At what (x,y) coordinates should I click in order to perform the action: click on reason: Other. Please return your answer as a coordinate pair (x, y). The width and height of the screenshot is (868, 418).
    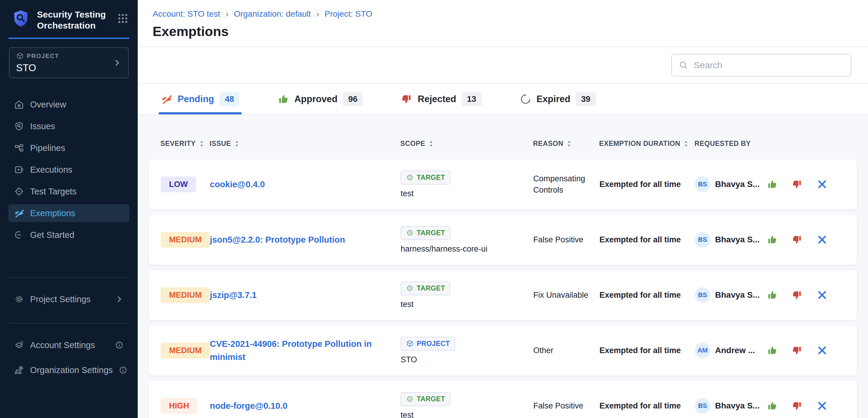
    Looking at the image, I should click on (566, 350).